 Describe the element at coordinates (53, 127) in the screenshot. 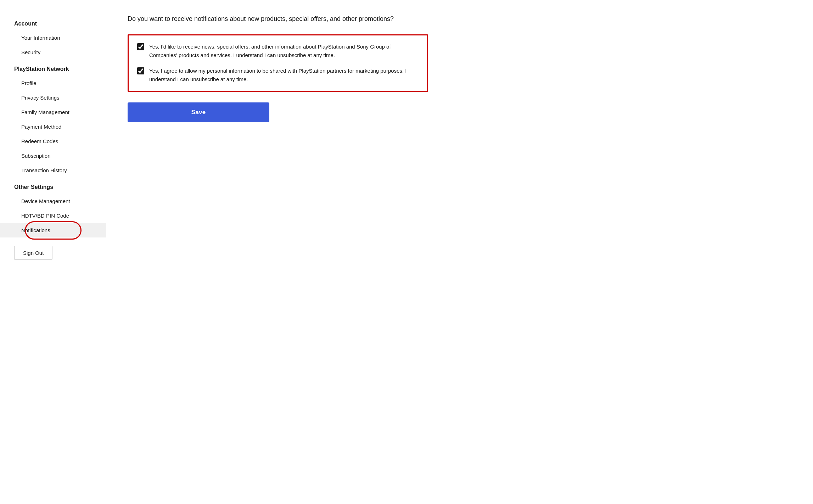

I see `sidebar-item-payment-method: Payment Method` at that location.